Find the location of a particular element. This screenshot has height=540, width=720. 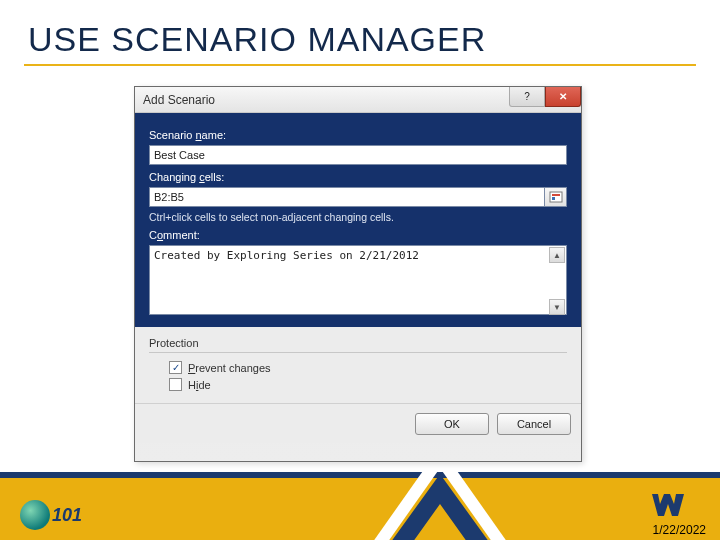

cancel-button: Cancel is located at coordinates (534, 424).